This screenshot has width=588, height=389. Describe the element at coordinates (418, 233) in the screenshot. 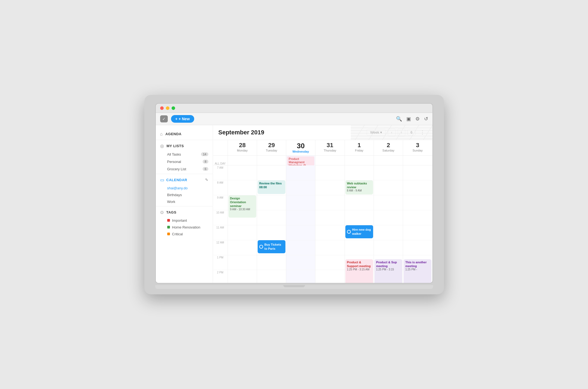

I see `sun-11am` at that location.